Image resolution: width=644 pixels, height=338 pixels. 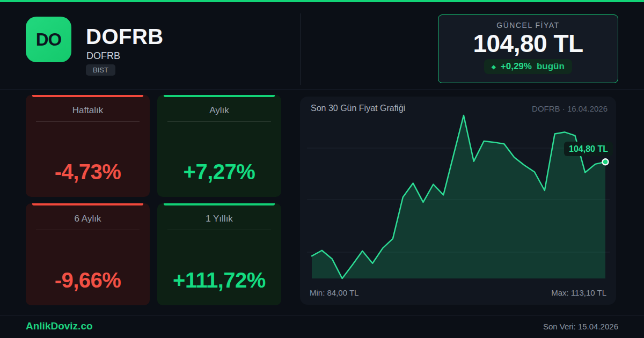 I want to click on stat-label: Aylık, so click(x=219, y=111).